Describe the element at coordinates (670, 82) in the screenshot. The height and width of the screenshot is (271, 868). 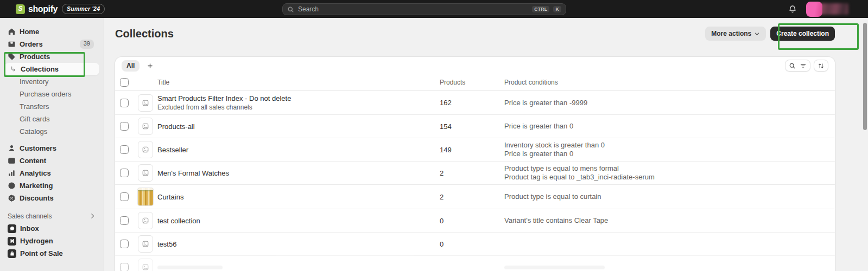
I see `column-header-conditions: Product conditions` at that location.